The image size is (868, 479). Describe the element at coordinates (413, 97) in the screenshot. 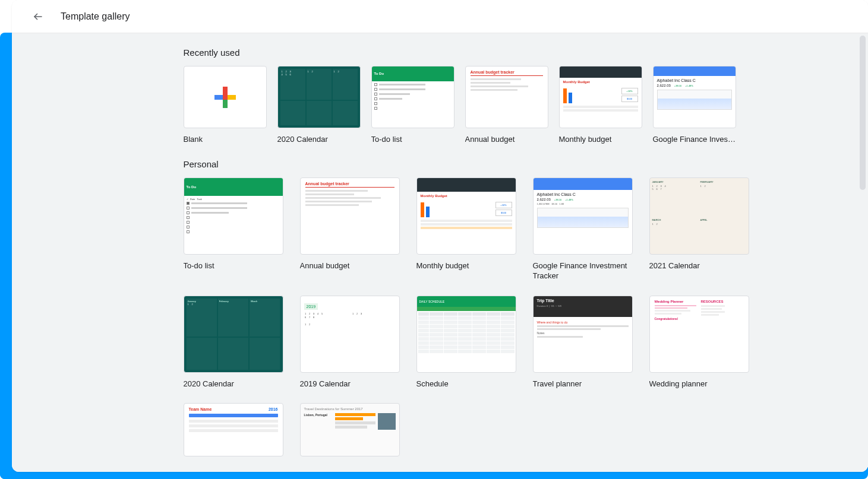

I see `thumb-todo: To Do` at that location.